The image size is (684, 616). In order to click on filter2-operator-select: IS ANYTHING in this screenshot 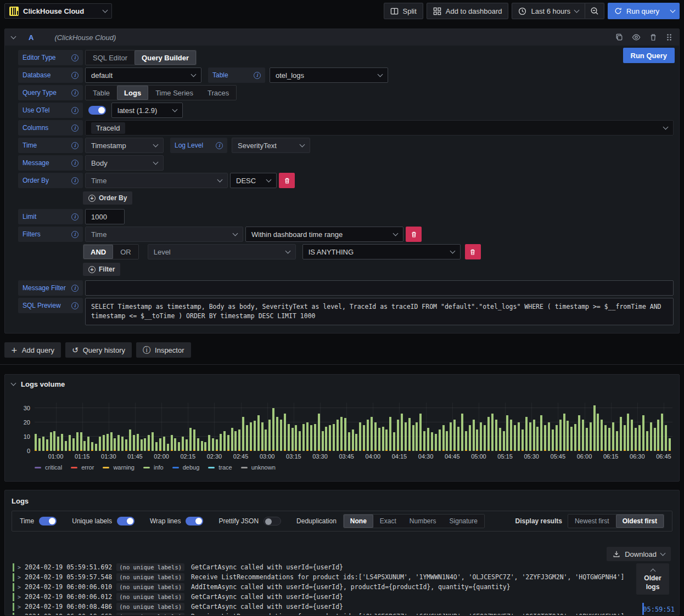, I will do `click(382, 252)`.